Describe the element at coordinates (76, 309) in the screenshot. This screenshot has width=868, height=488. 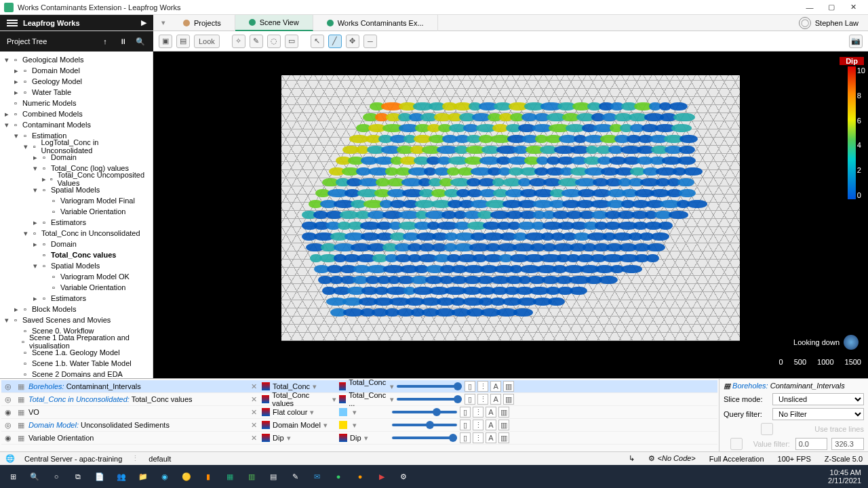
I see `tree-node: ▸▫Block Models` at that location.